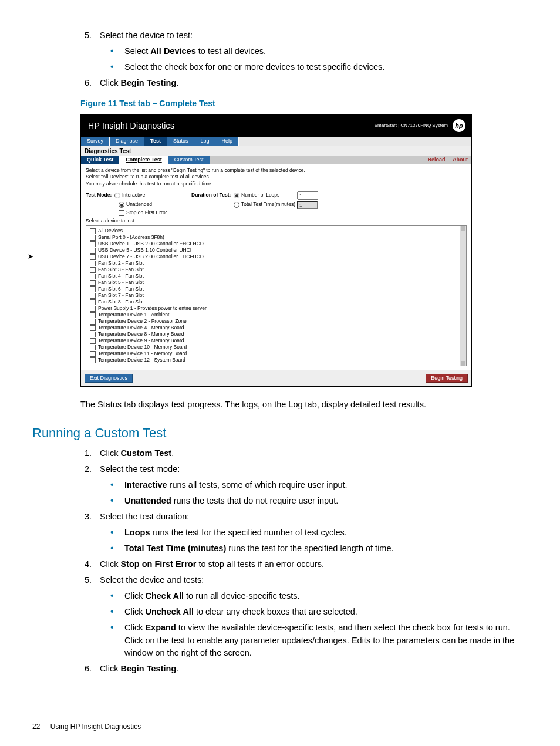 The image size is (560, 746). What do you see at coordinates (122, 213) in the screenshot?
I see `chk-stop` at bounding box center [122, 213].